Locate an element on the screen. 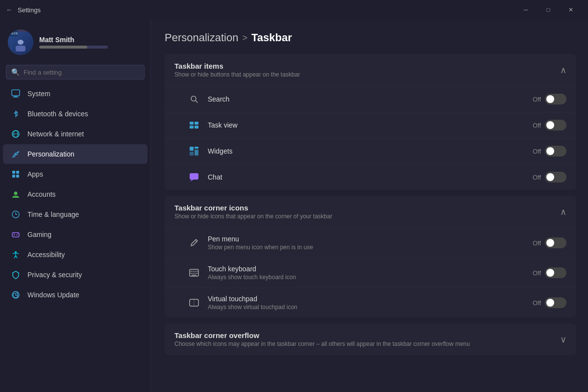 This screenshot has height=392, width=588. user-progress-fill is located at coordinates (63, 47).